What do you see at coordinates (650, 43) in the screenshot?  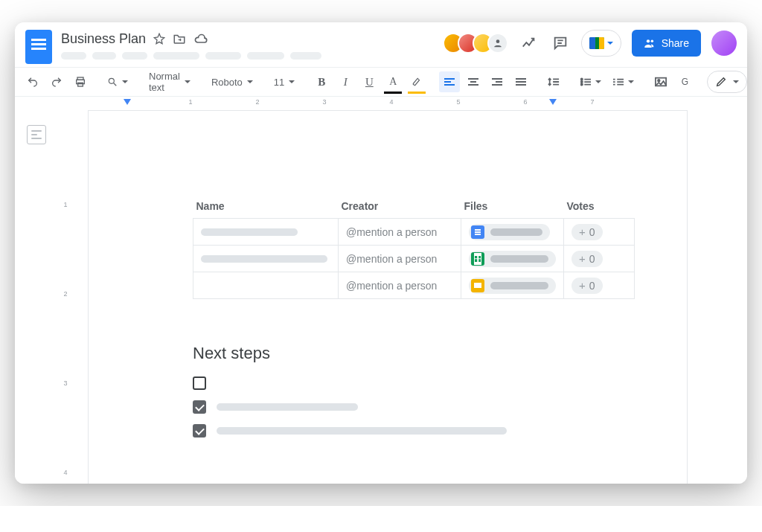 I see `people-icon` at bounding box center [650, 43].